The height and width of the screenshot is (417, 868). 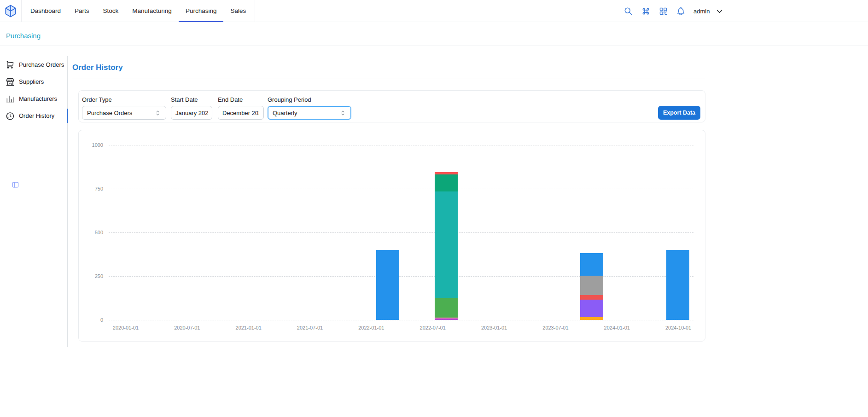 I want to click on sidebar-item-suppliers: Suppliers, so click(x=35, y=82).